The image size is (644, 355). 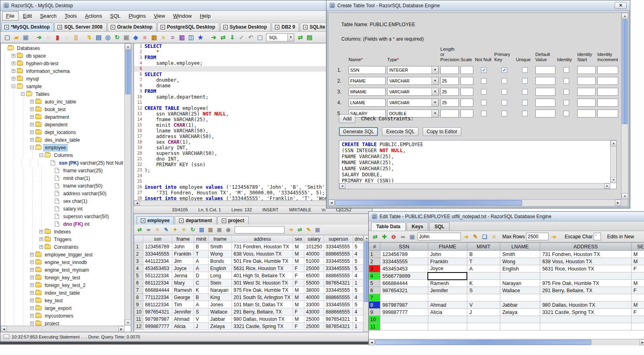 What do you see at coordinates (358, 132) in the screenshot?
I see `generate-sql-button: Generate SQL` at bounding box center [358, 132].